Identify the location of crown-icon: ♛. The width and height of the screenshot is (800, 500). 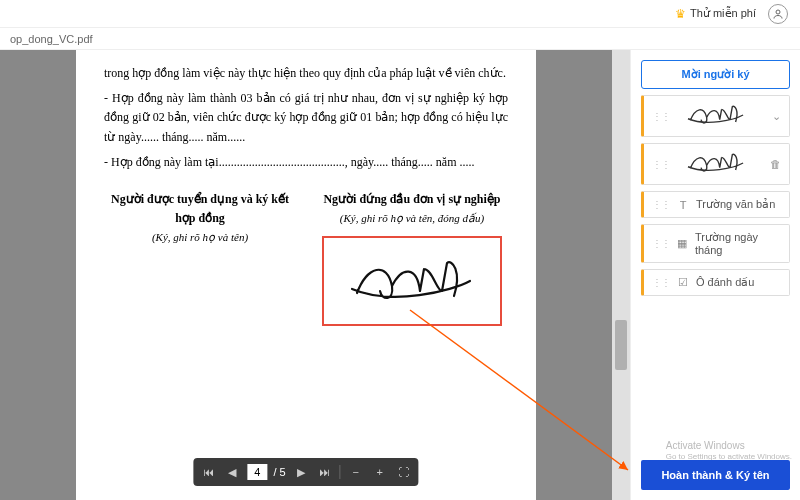
(680, 14).